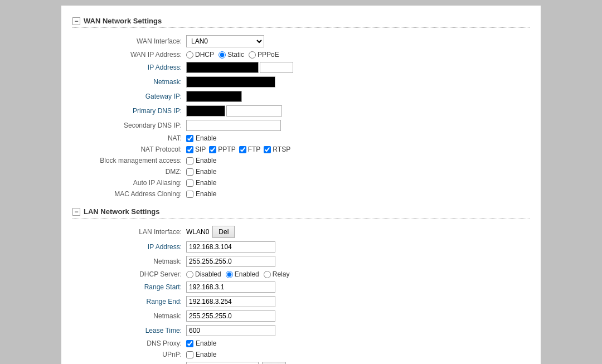 This screenshot has height=364, width=602. Describe the element at coordinates (190, 274) in the screenshot. I see `lan-dhcp-disabled-radio` at that location.